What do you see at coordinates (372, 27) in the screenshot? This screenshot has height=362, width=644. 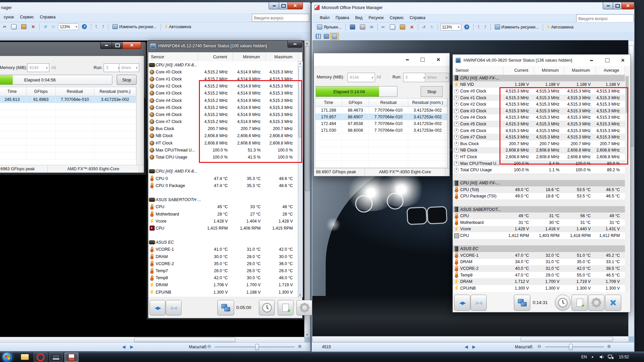 I see `mail-button: ✉` at bounding box center [372, 27].